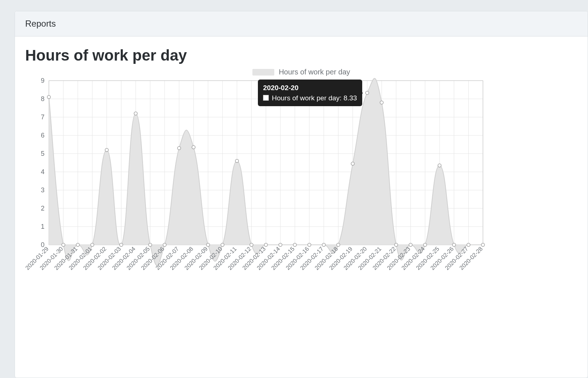 Image resolution: width=588 pixels, height=378 pixels. What do you see at coordinates (43, 135) in the screenshot?
I see `y-tick-label: 6` at bounding box center [43, 135].